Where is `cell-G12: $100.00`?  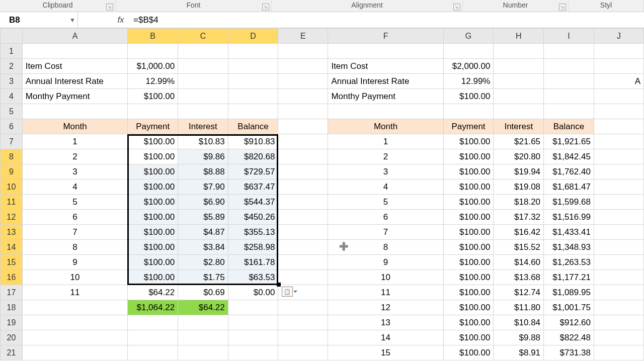
cell-G12: $100.00 is located at coordinates (468, 217).